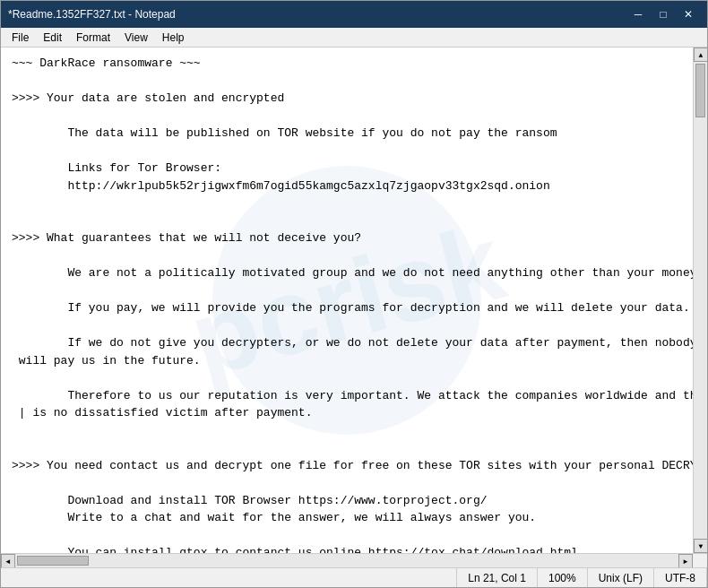 The image size is (708, 588). I want to click on menu-format: Format, so click(93, 38).